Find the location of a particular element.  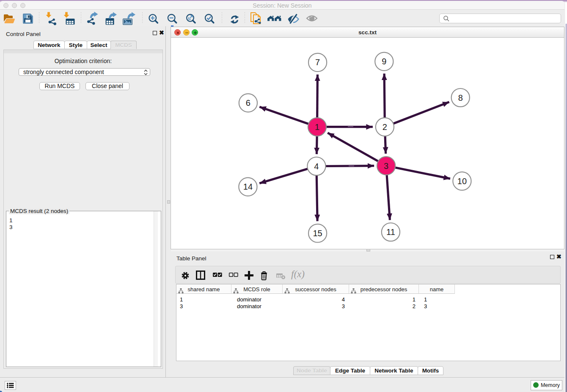

svg-text: 14 is located at coordinates (248, 187).